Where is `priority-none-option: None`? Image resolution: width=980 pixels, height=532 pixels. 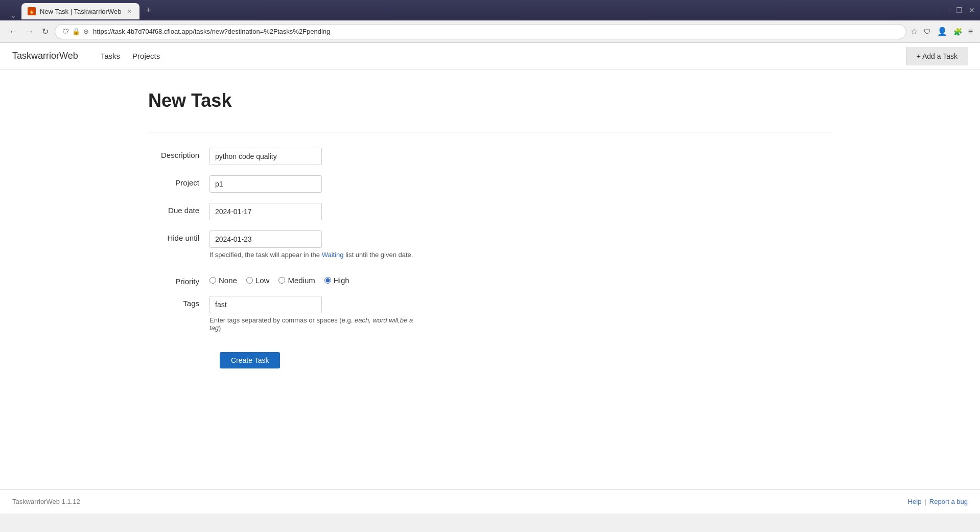 priority-none-option: None is located at coordinates (223, 280).